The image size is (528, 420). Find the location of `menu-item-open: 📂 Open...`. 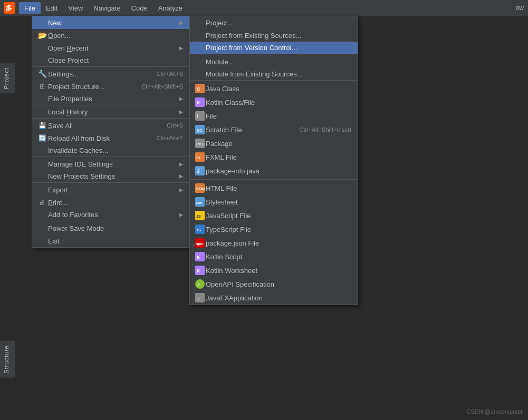

menu-item-open: 📂 Open... is located at coordinates (111, 35).